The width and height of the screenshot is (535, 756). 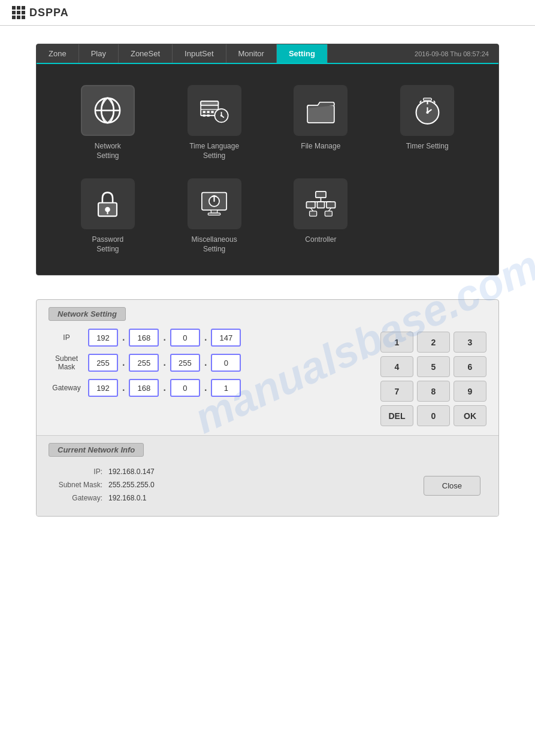 What do you see at coordinates (208, 388) in the screenshot?
I see `gateway-row: Gateway 192 . 168 . 0 . 1` at bounding box center [208, 388].